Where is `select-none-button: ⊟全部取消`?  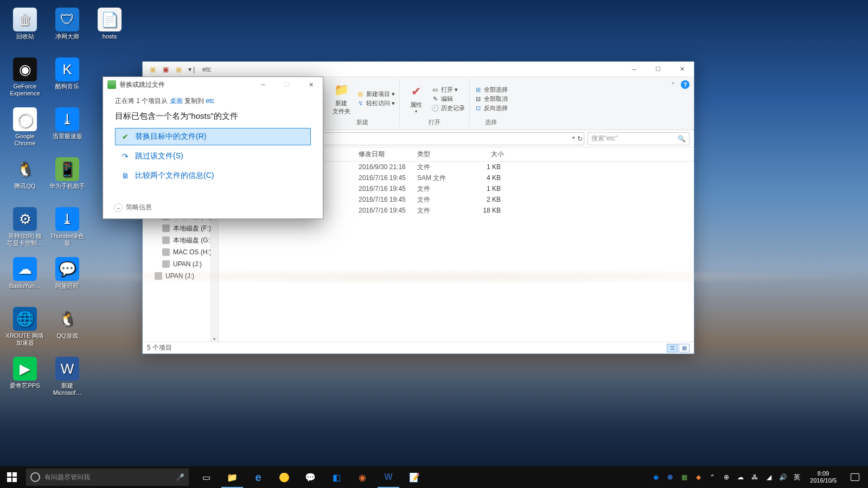 select-none-button: ⊟全部取消 is located at coordinates (491, 99).